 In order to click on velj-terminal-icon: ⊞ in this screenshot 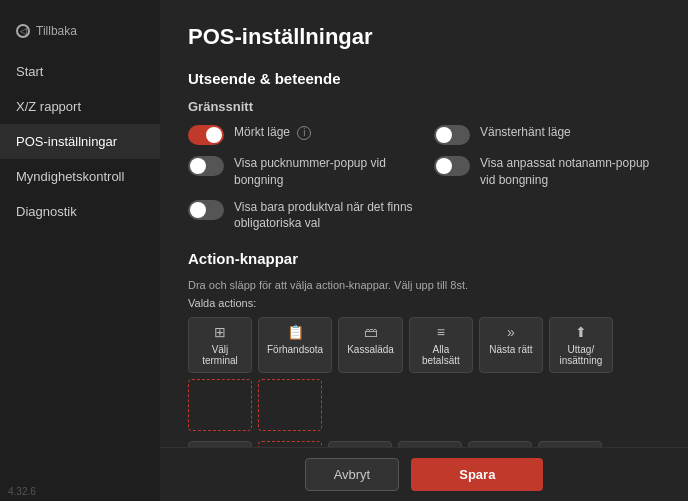, I will do `click(220, 332)`.